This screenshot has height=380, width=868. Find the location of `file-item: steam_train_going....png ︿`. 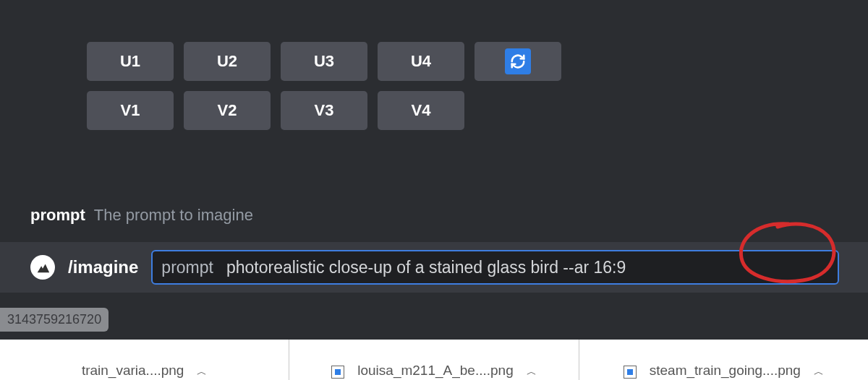

file-item: steam_train_going....png ︿ is located at coordinates (723, 360).